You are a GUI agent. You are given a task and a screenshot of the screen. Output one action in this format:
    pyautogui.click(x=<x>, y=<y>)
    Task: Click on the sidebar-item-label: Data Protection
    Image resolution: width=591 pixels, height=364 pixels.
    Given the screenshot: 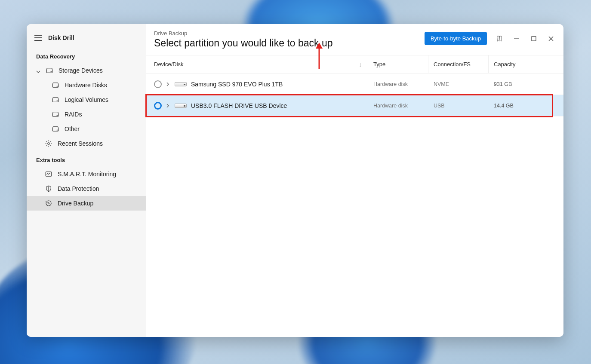 What is the action you would take?
    pyautogui.click(x=78, y=189)
    